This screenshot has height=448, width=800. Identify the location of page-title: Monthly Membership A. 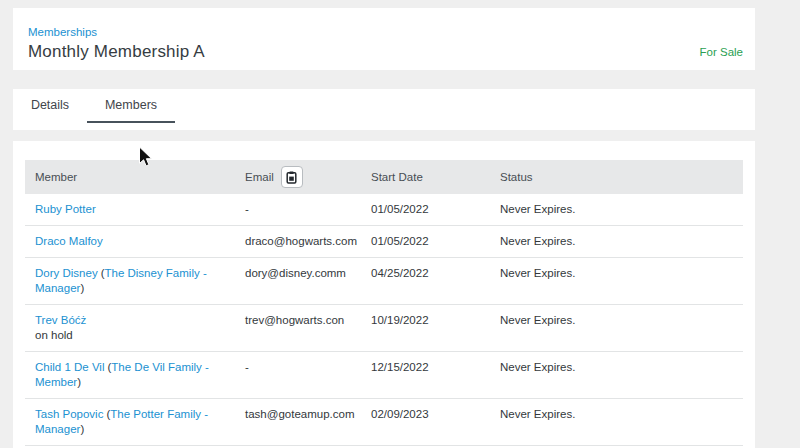
(116, 52).